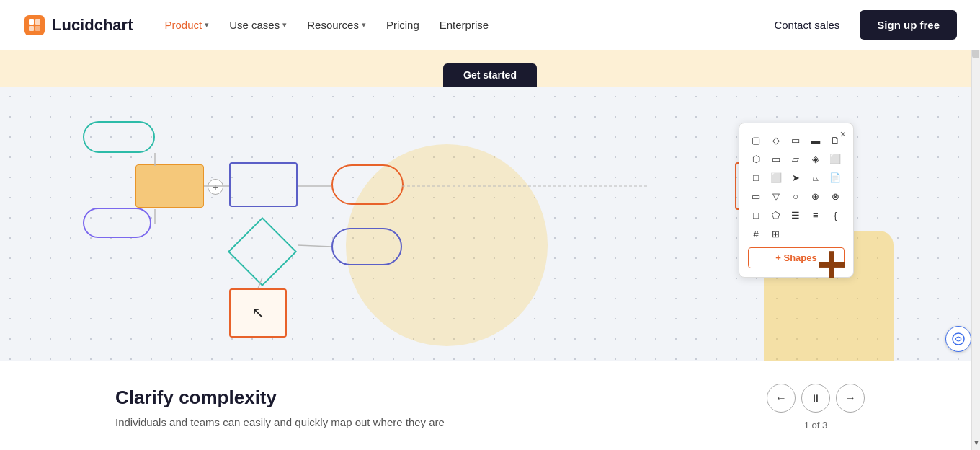  I want to click on shape-teal-rounded, so click(119, 137).